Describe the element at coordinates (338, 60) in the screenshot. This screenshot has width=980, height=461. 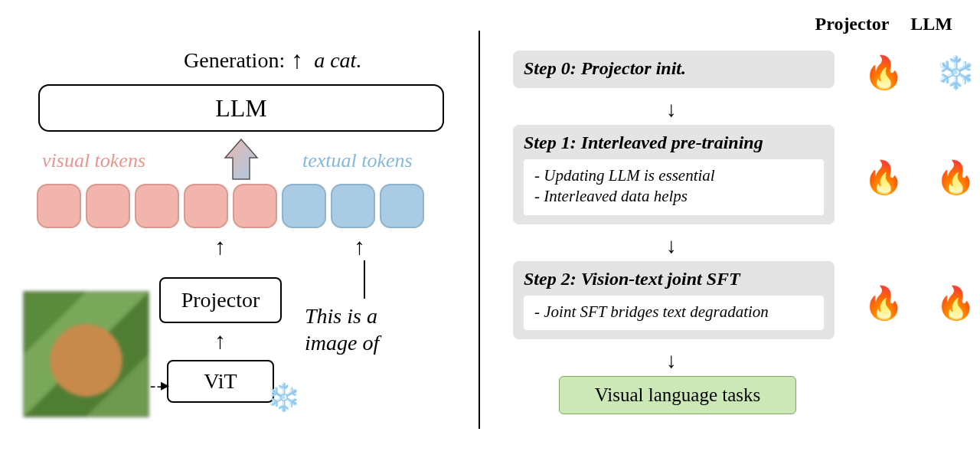
I see `generation-output: a cat.` at that location.